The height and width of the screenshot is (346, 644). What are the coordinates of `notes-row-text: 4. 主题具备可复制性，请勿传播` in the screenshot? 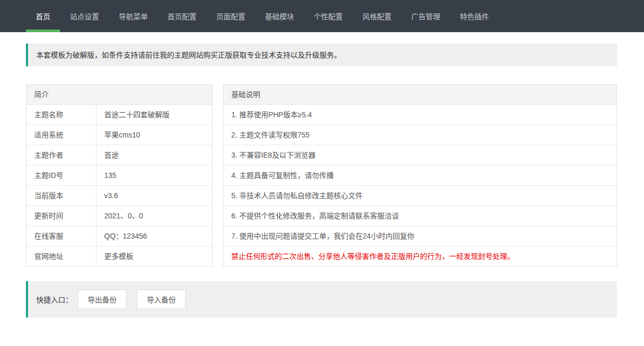 It's located at (420, 175).